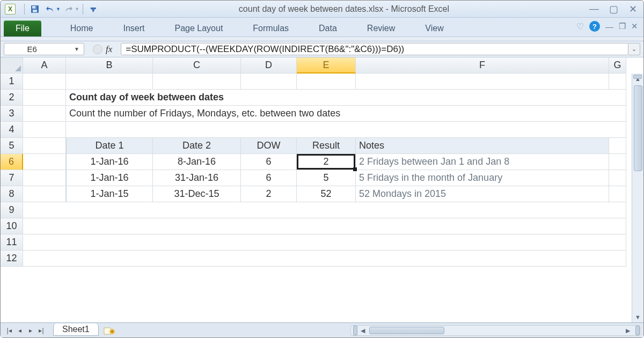 The width and height of the screenshot is (644, 338). I want to click on cell-D6: 6, so click(269, 162).